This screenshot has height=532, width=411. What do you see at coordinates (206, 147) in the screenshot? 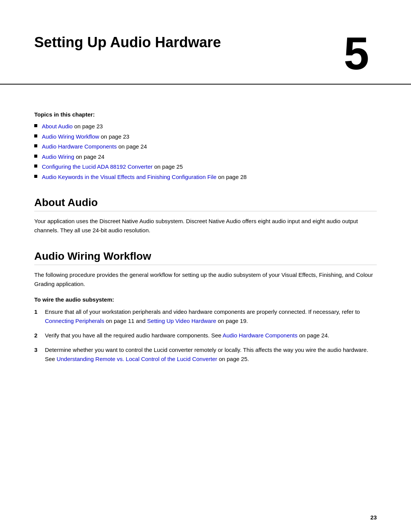
I see `list-item: Audio Hardware Components on page 24` at bounding box center [206, 147].